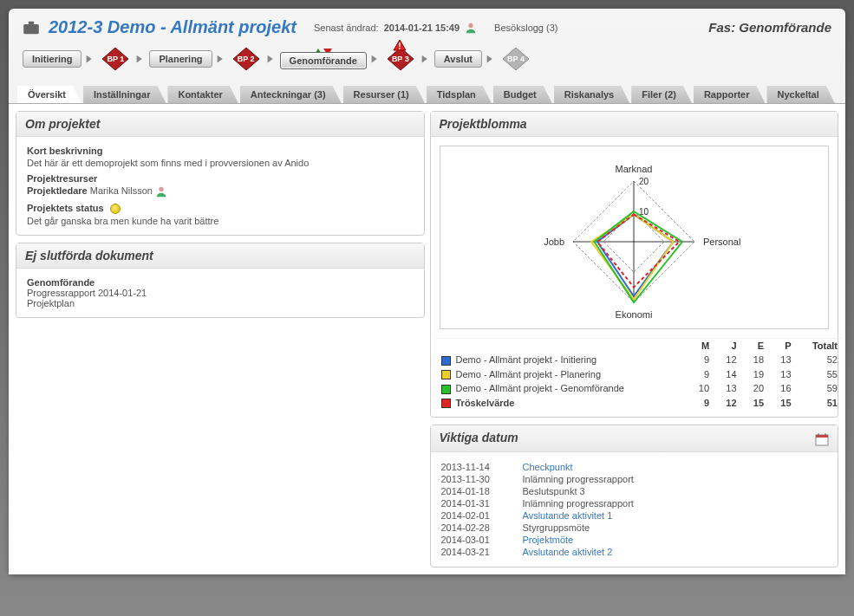 This screenshot has height=616, width=854. Describe the element at coordinates (730, 94) in the screenshot. I see `tab-rapporter: Rapporter` at that location.